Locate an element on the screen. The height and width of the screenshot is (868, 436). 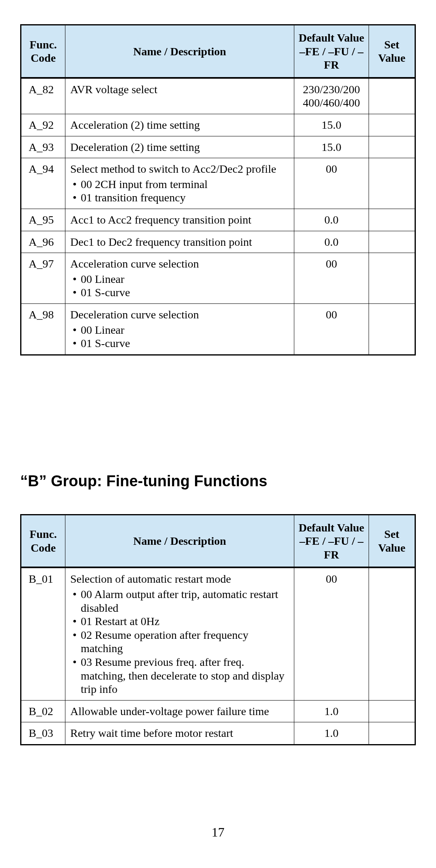
table-row: A_97Acceleration curve selection00 Linea… is located at coordinates (218, 278).